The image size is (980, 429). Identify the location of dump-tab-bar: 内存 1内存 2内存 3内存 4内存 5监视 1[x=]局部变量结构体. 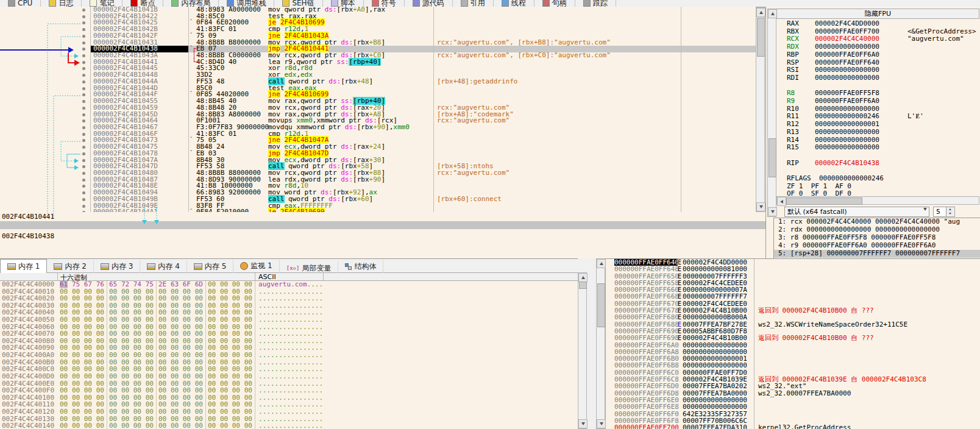
(289, 266).